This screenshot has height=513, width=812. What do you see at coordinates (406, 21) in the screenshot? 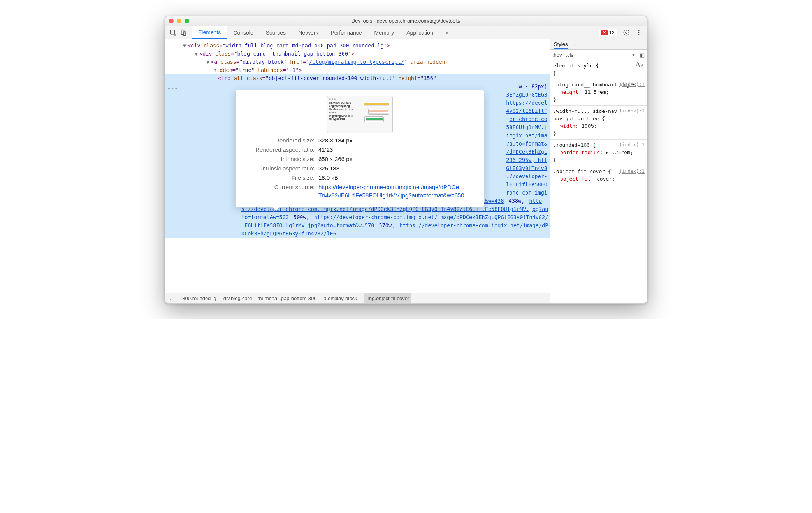
I see `titlebar: DevTools - developer.chrome.com/tags/dev…` at bounding box center [406, 21].